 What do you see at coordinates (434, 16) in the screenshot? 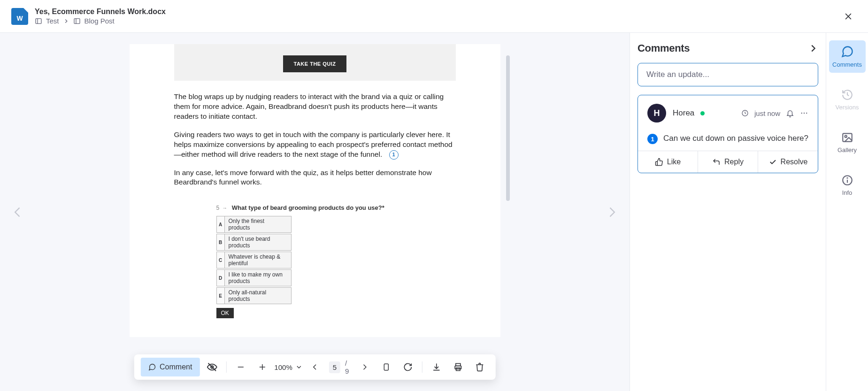
I see `header: W Yes, Ecommerce Funnels Work.docx Test …` at bounding box center [434, 16].